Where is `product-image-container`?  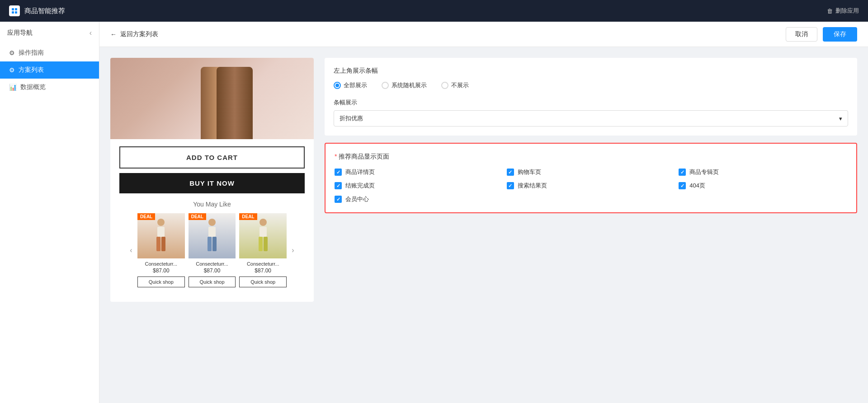 product-image-container is located at coordinates (212, 98).